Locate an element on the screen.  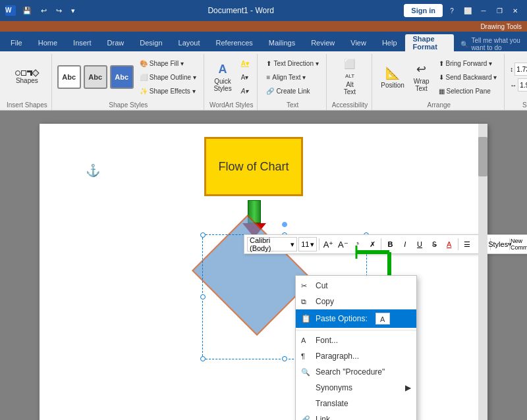
new-comment-button: NewComment is located at coordinates (519, 244).